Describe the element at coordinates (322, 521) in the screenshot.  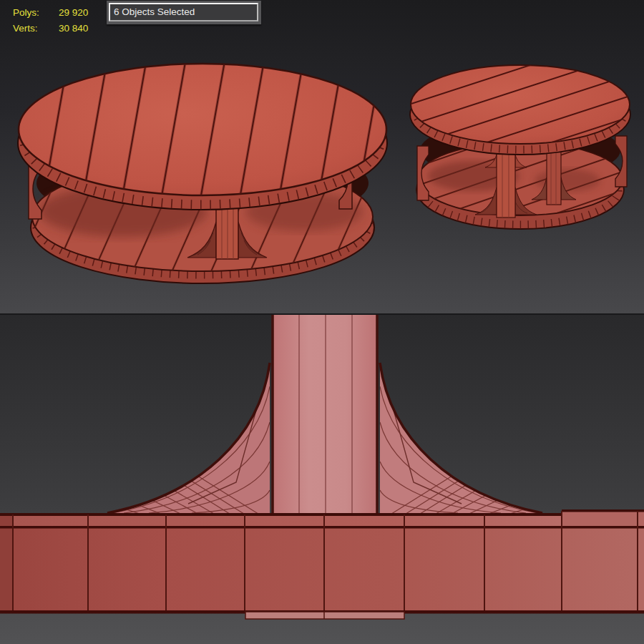
I see `shelf-top-lip` at that location.